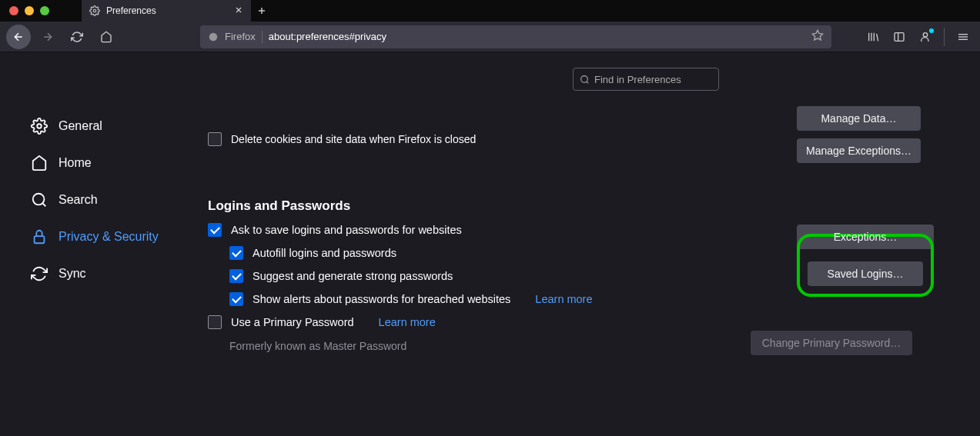  Describe the element at coordinates (407, 322) in the screenshot. I see `learn-more-link-2: Learn more` at that location.